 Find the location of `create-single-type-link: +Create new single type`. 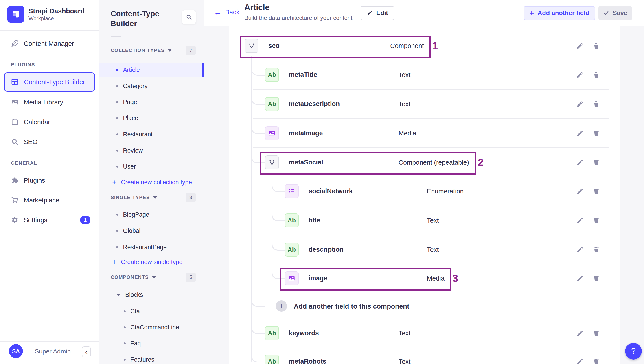

create-single-type-link: +Create new single type is located at coordinates (152, 262).